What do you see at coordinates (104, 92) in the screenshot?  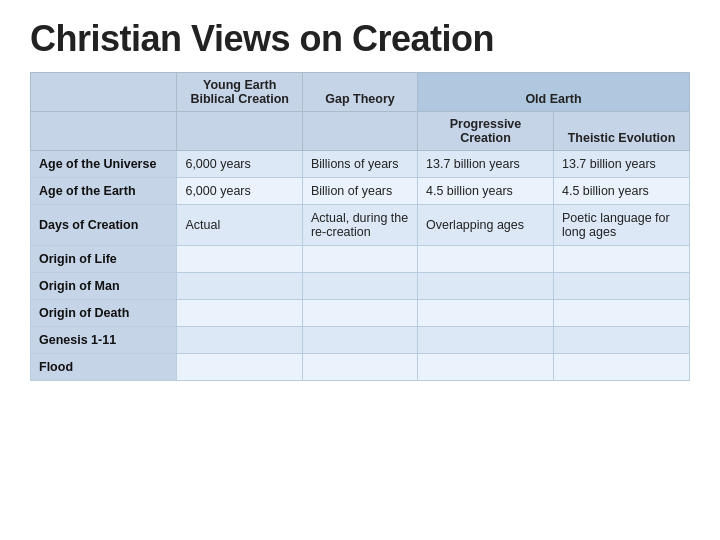 I see `col0-header` at bounding box center [104, 92].